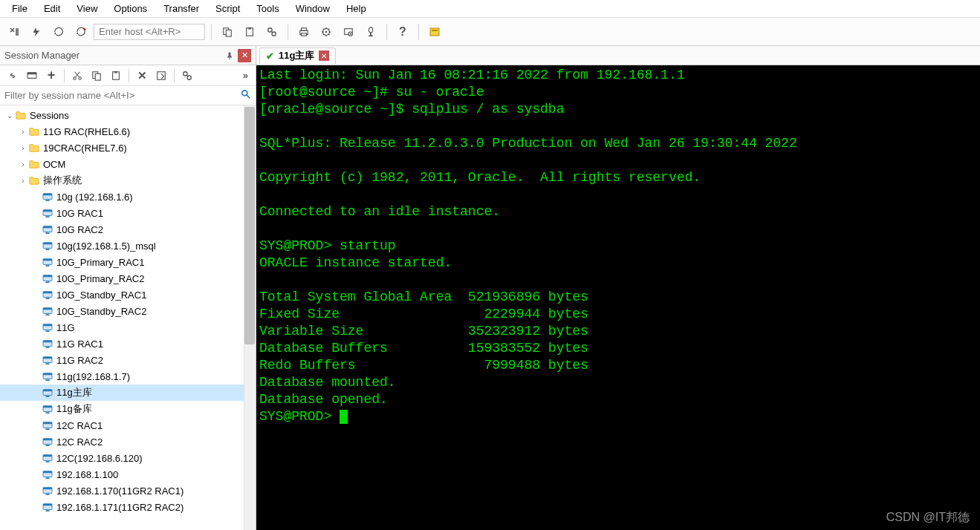  I want to click on menu-script: Script, so click(227, 9).